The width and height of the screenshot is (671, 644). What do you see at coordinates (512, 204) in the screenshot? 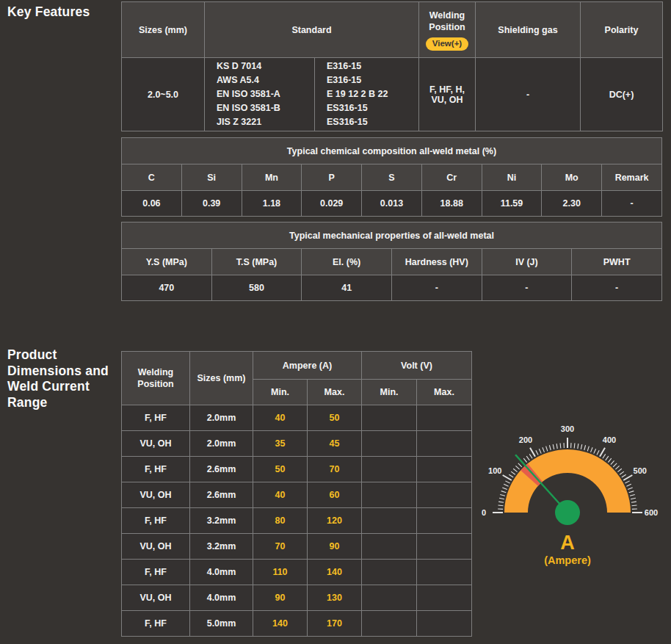
I see `cell-ni: 11.59` at bounding box center [512, 204].